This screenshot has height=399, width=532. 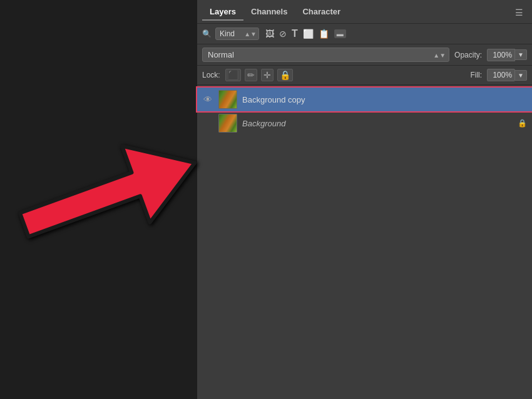 I want to click on fill-input, so click(x=501, y=75).